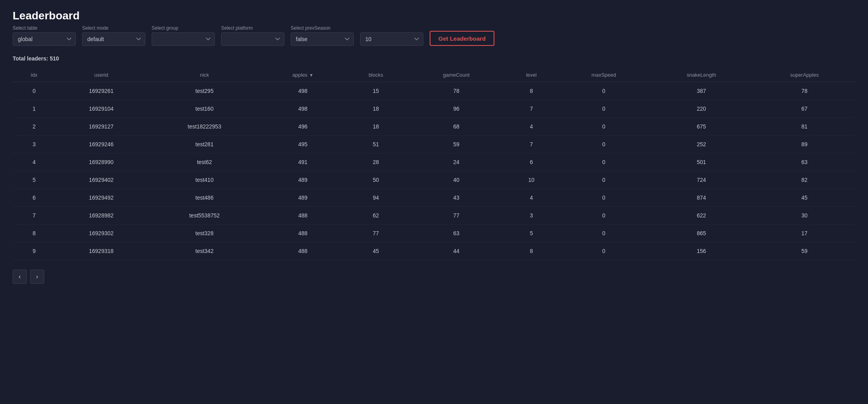 The width and height of the screenshot is (868, 404). Describe the element at coordinates (253, 36) in the screenshot. I see `platform-control-group: Select platform` at that location.